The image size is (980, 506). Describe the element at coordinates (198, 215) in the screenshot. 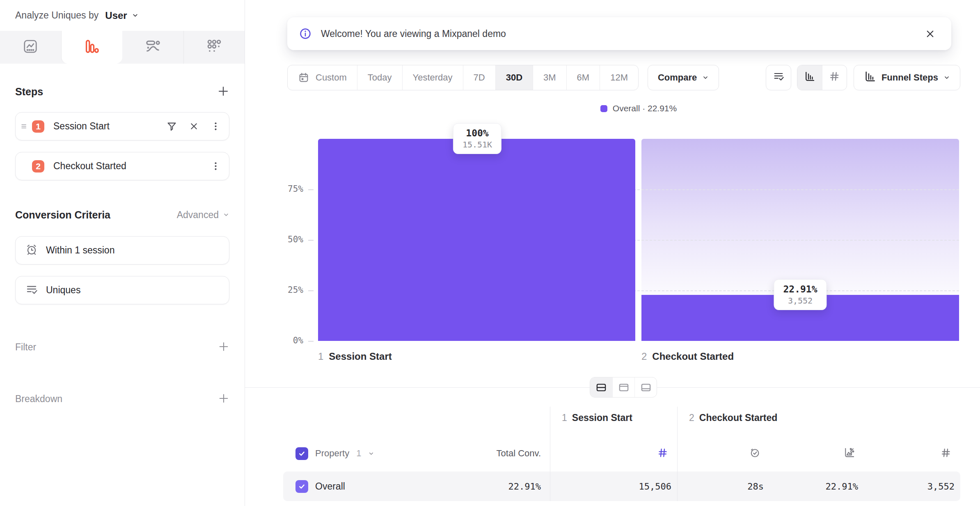

I see `advanced-label: Advanced` at that location.